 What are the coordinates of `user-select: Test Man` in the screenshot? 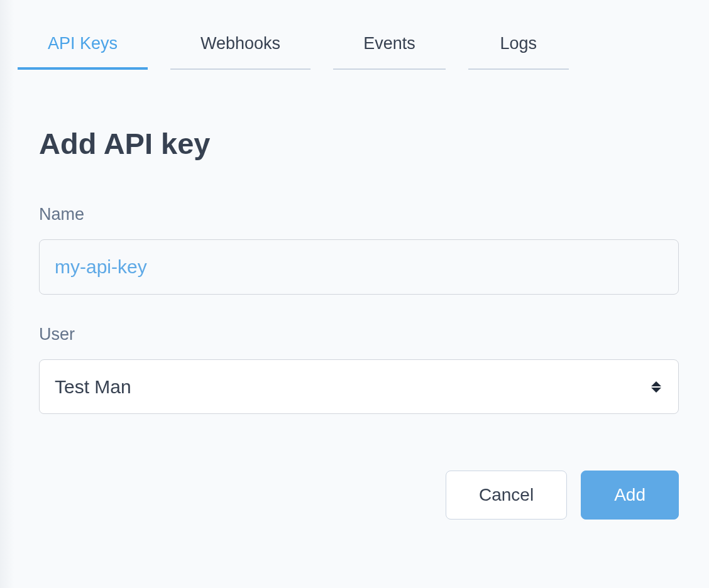 It's located at (359, 387).